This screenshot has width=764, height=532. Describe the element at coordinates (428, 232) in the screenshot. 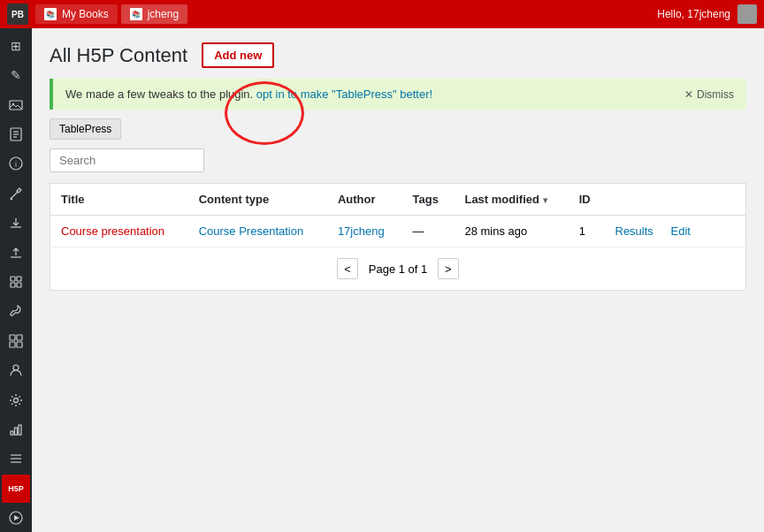

I see `cell-tags: —` at that location.